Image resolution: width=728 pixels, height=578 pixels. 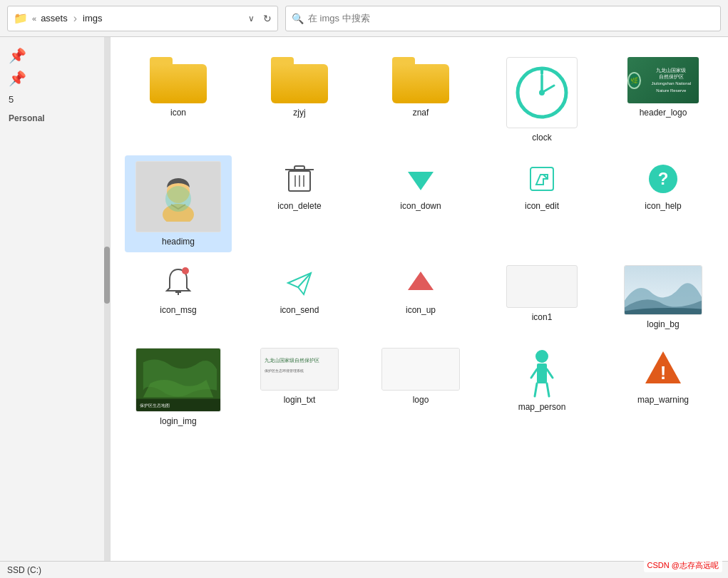 I want to click on path-imgs: imgs, so click(x=93, y=19).